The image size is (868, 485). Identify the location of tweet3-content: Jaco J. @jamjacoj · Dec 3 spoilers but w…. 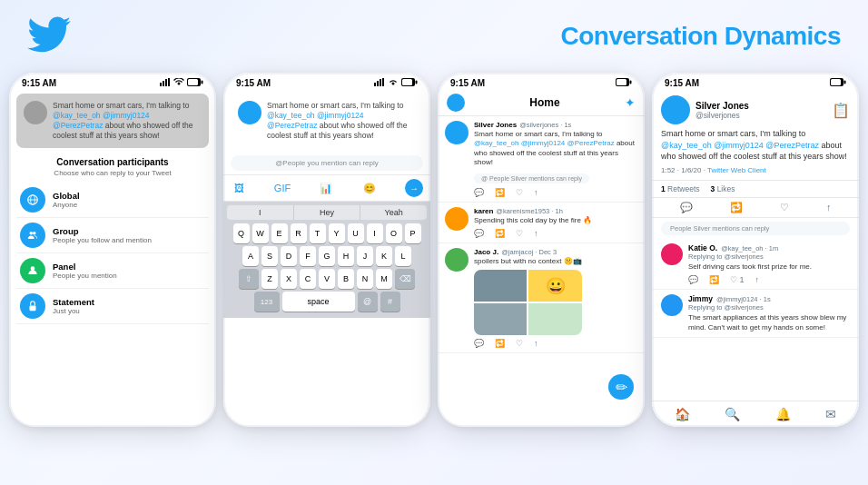
(528, 298).